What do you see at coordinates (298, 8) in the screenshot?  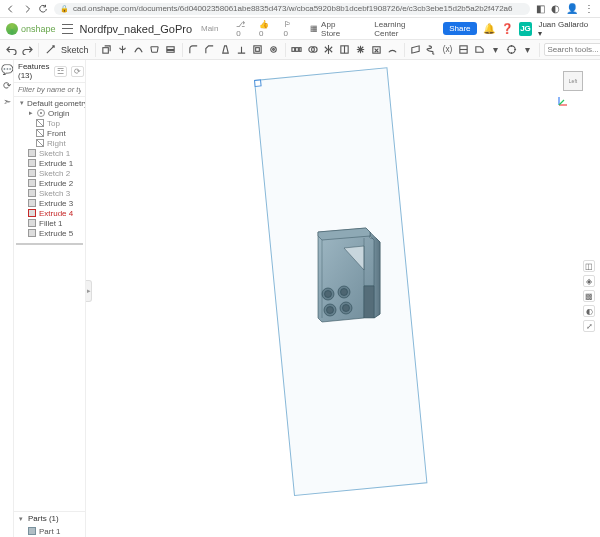 I see `browser-url: cad.onshape.com/documents/6d04002358061a…` at bounding box center [298, 8].